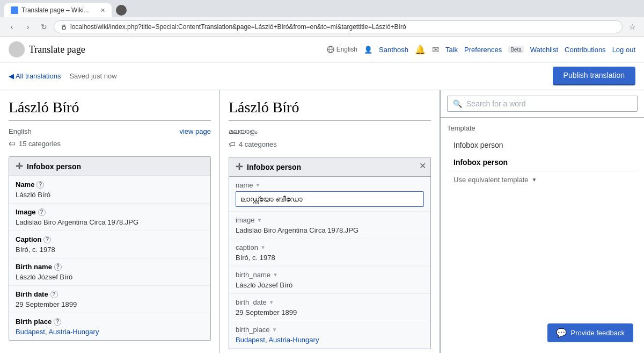  What do you see at coordinates (544, 49) in the screenshot?
I see `watchlist-link: Watchlist` at bounding box center [544, 49].